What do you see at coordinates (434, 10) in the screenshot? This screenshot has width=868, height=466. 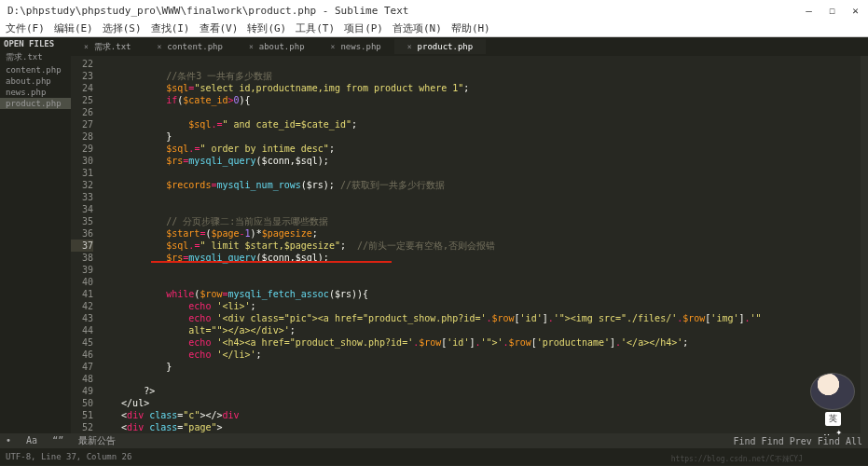 I see `title-bar: D:\phpstudy\phpstudy_pro\WWW\finalwork\p…` at bounding box center [434, 10].